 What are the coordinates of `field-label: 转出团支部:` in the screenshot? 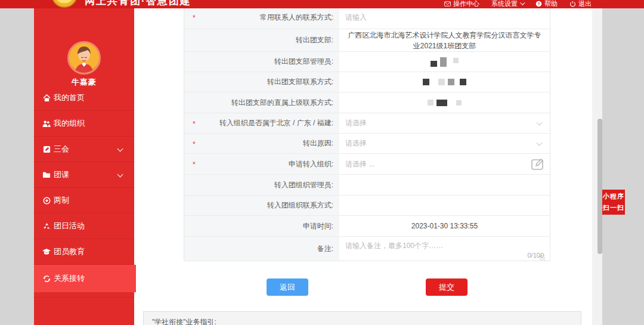 It's located at (315, 41).